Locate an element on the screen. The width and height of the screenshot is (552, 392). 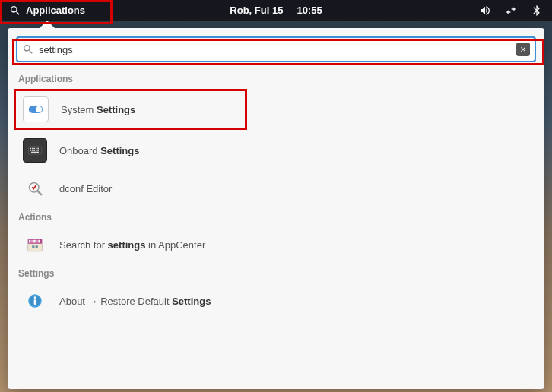
applications-button: Applications is located at coordinates (47, 11).